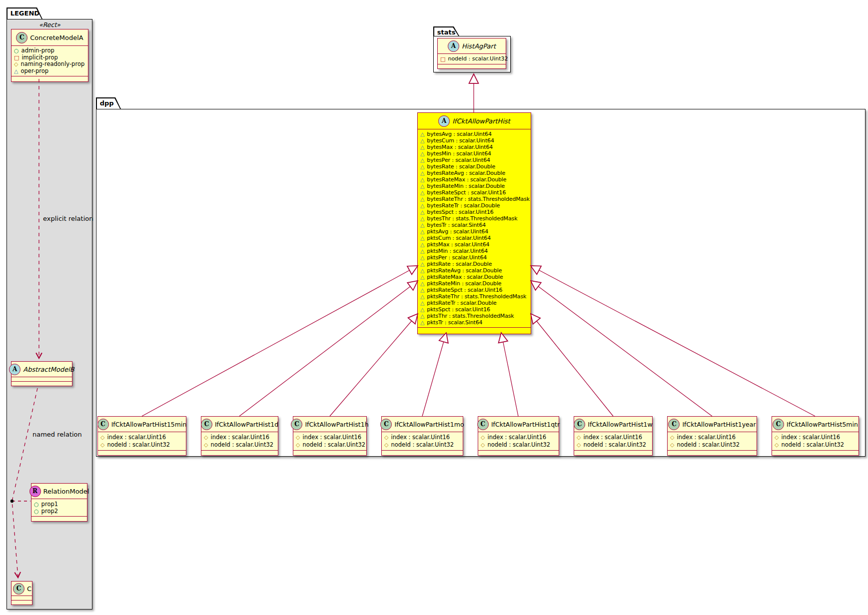 The height and width of the screenshot is (615, 868). Describe the element at coordinates (247, 425) in the screenshot. I see `class-name: IfCktAllowPartHist1d` at that location.